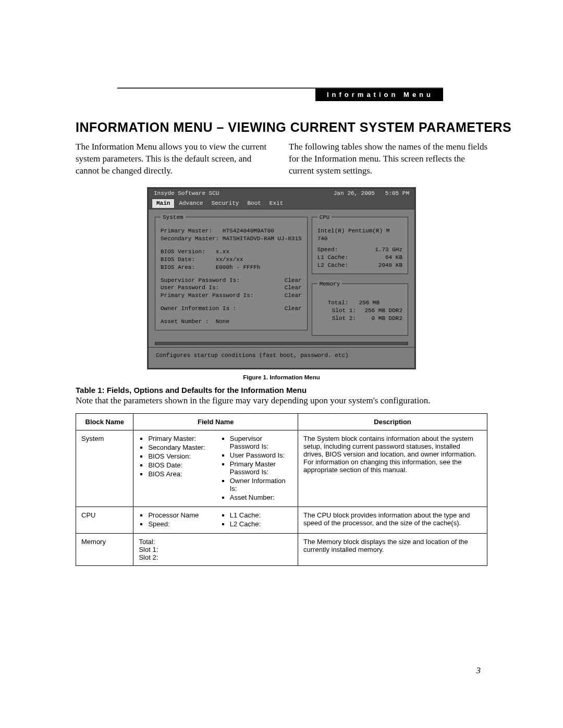 The height and width of the screenshot is (728, 563). What do you see at coordinates (190, 288) in the screenshot?
I see `label: User Password Is:` at bounding box center [190, 288].